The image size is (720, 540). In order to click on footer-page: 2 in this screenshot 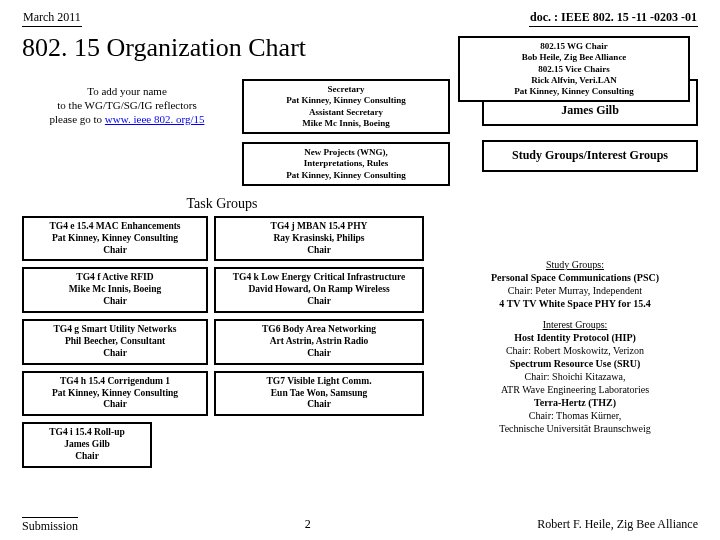, I will do `click(308, 526)`.